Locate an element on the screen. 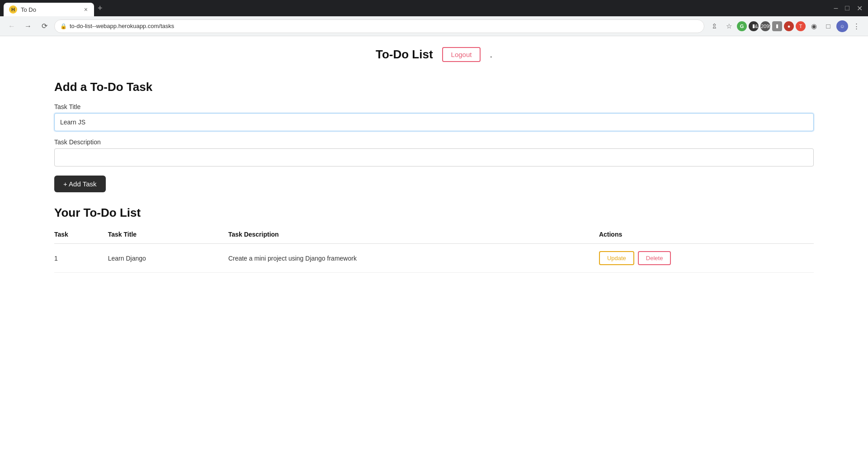 The height and width of the screenshot is (466, 868). lock-icon: 🔒 is located at coordinates (63, 26).